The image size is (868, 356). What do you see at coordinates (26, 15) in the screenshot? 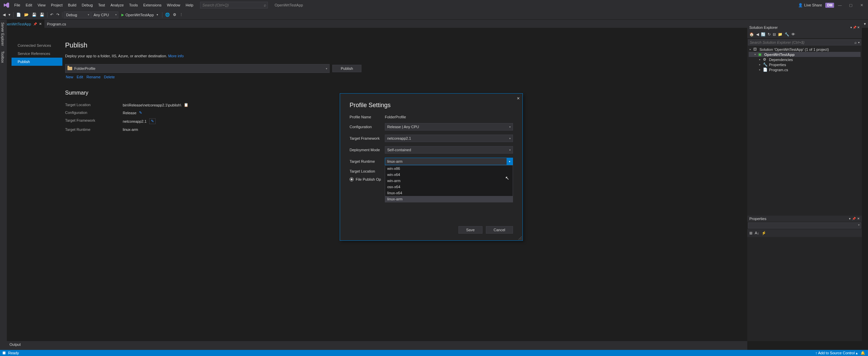
I see `open-file-button: 📂` at bounding box center [26, 15].